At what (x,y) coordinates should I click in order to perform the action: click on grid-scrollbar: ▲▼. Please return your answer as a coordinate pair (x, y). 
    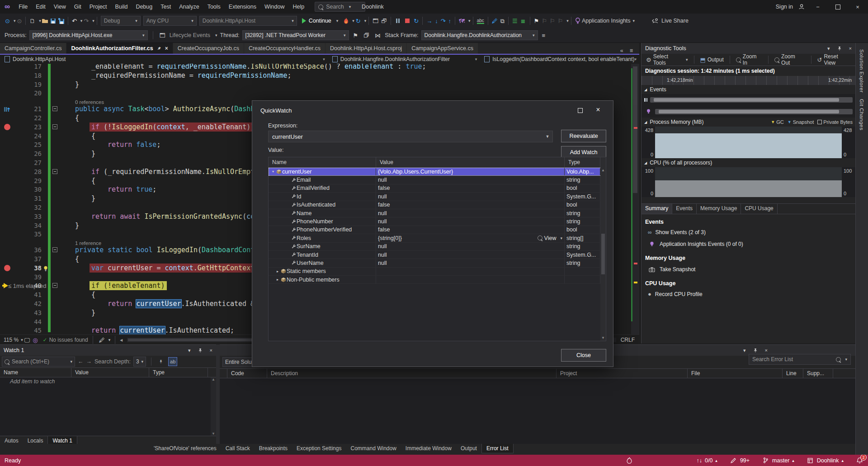
    Looking at the image, I should click on (603, 254).